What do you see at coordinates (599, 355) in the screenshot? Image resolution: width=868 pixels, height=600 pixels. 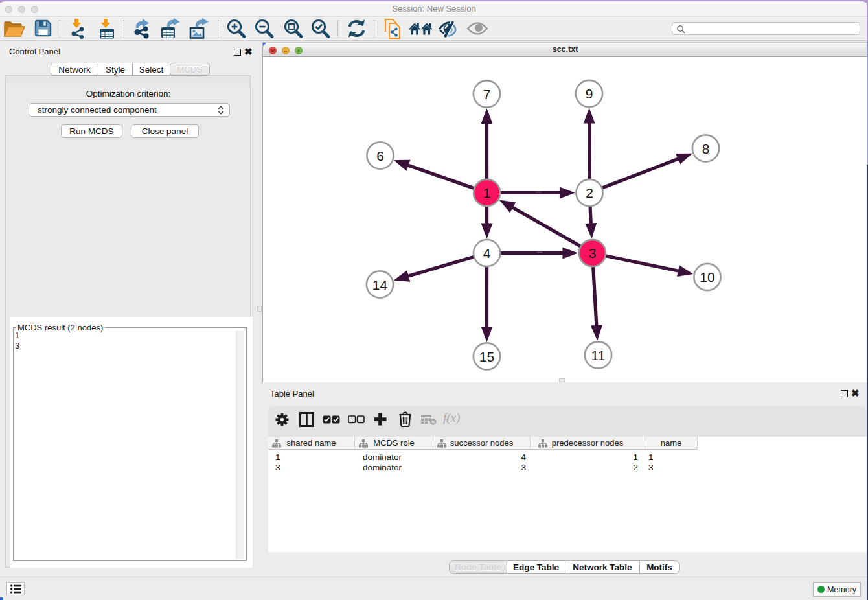 I see `svg-text: 11` at bounding box center [599, 355].